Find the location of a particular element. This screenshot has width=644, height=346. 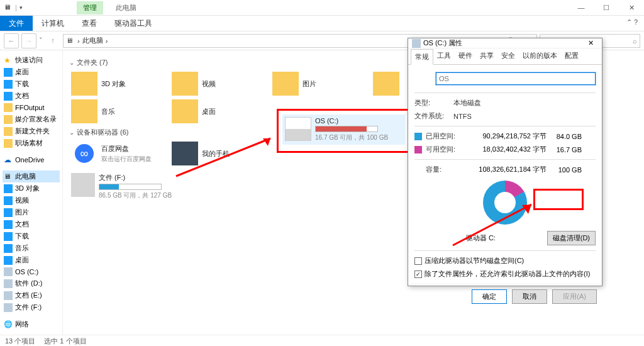

tile-desktop: 桌面 is located at coordinates (220, 111).